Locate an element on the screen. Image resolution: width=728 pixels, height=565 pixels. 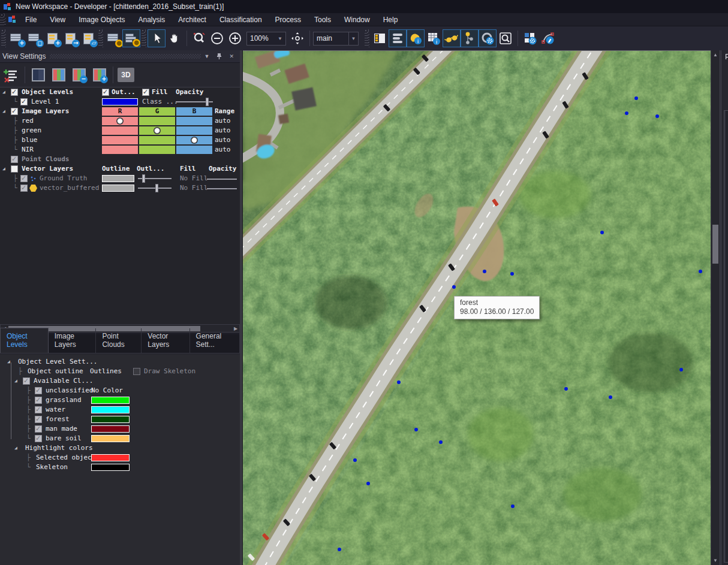
green-g-cell is located at coordinates (157, 131).